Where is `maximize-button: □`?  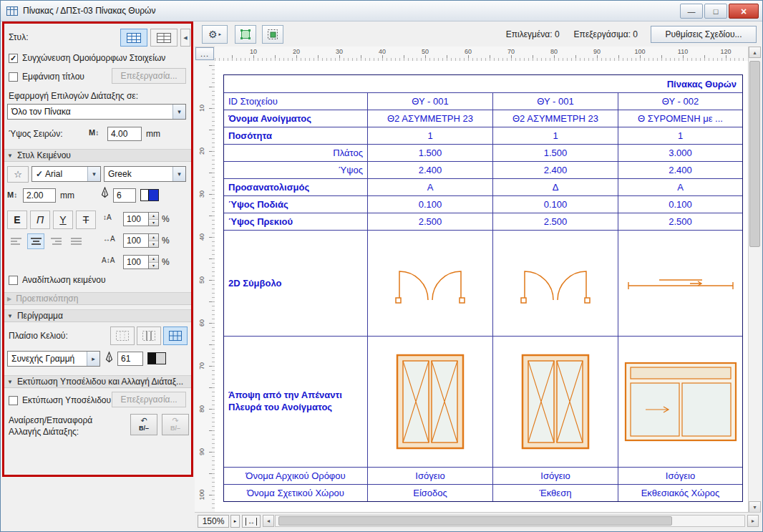 maximize-button: □ is located at coordinates (716, 11).